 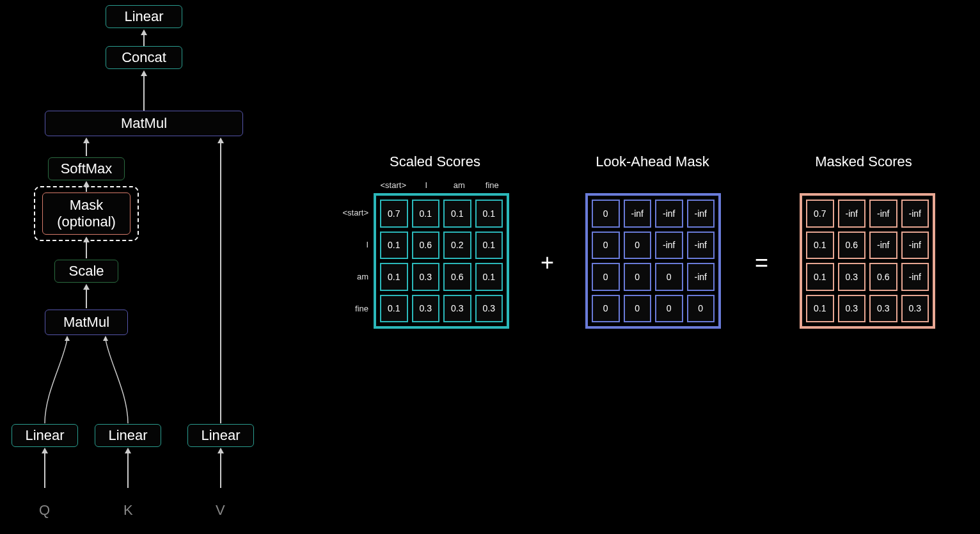 I want to click on mask-label: Mask (optional), so click(x=86, y=214).